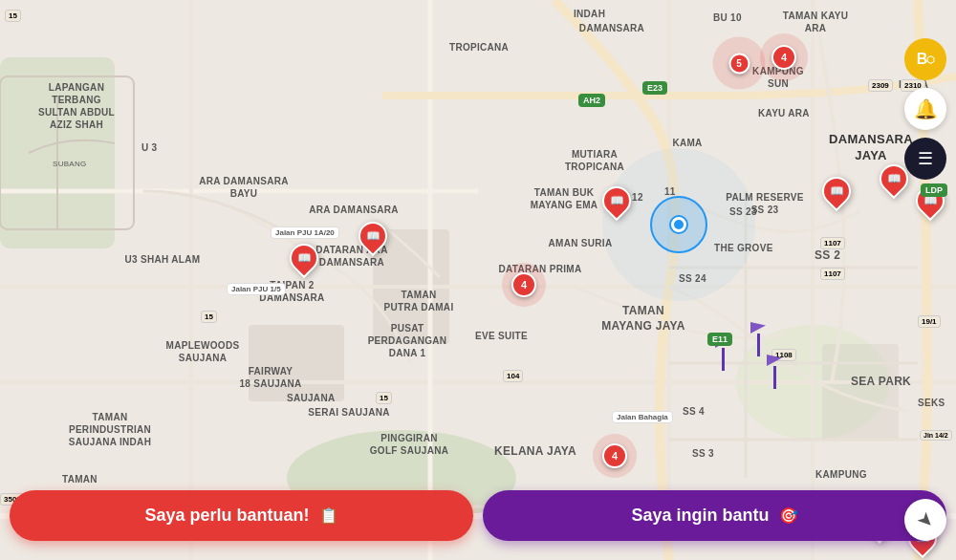 The width and height of the screenshot is (956, 560). I want to click on road-label-bahagia: Jalan Bahagia, so click(642, 417).